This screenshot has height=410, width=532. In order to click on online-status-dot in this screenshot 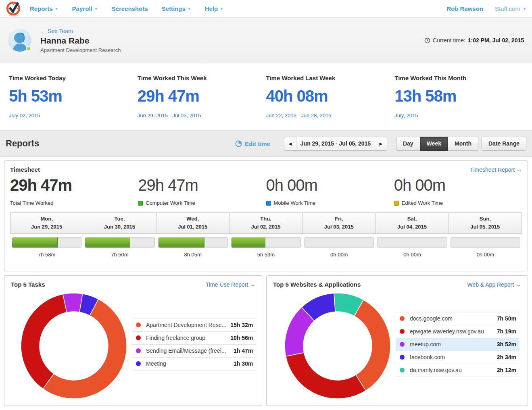, I will do `click(28, 48)`.